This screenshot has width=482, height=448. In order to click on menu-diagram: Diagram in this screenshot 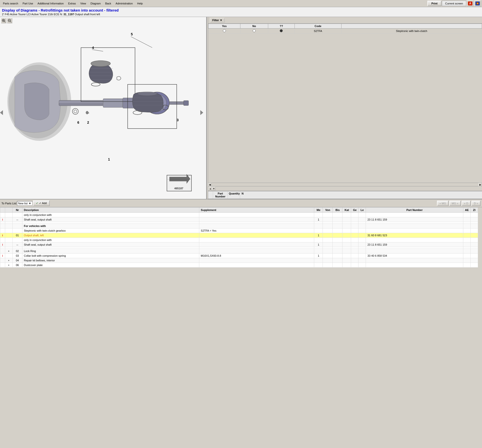, I will do `click(96, 3)`.